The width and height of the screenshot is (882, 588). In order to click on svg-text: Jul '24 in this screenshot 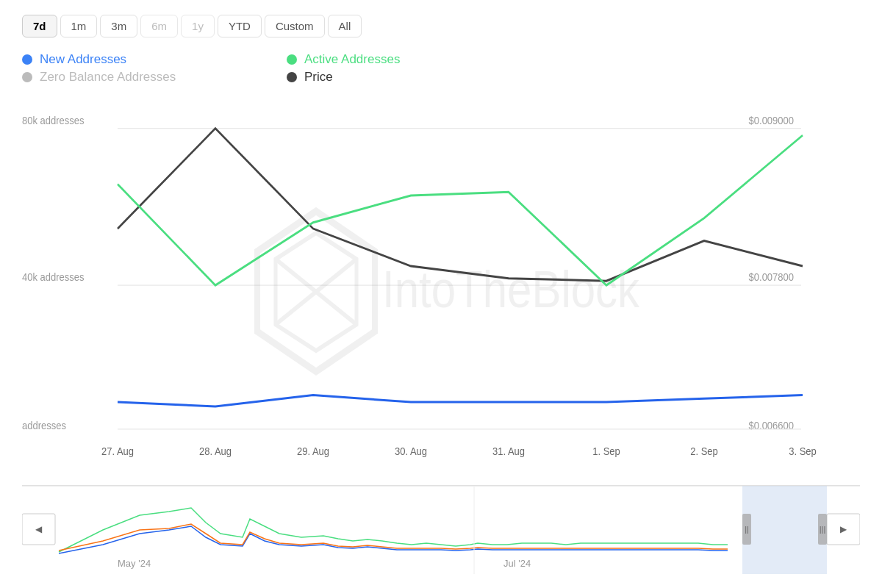, I will do `click(517, 563)`.